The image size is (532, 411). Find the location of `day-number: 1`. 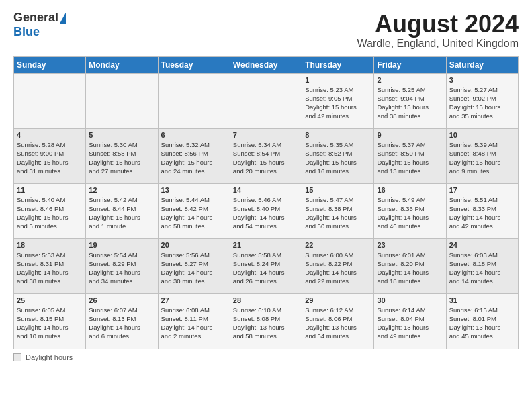

day-number: 1 is located at coordinates (338, 80).